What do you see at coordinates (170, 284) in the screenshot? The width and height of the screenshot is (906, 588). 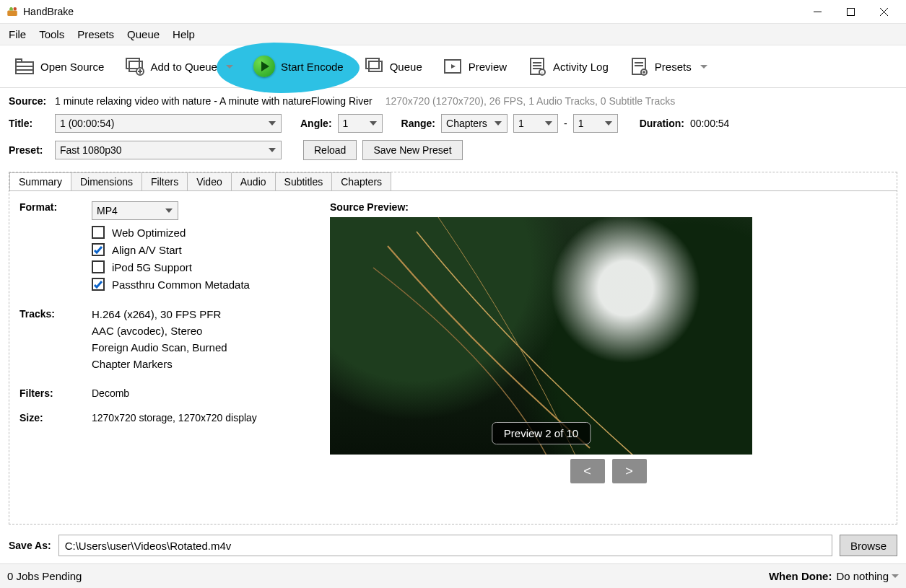 I see `passthru-checkbox: Passthru Common Metadata` at bounding box center [170, 284].